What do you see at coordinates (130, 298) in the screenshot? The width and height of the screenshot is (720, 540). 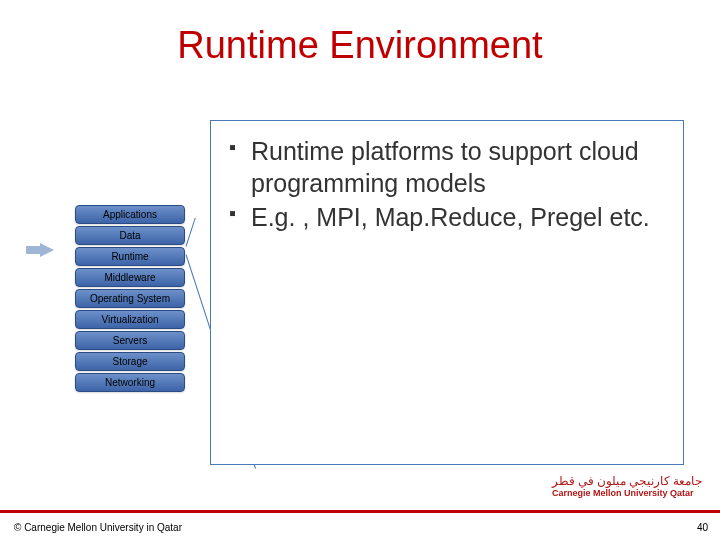 I see `layer-os: Operating System` at bounding box center [130, 298].